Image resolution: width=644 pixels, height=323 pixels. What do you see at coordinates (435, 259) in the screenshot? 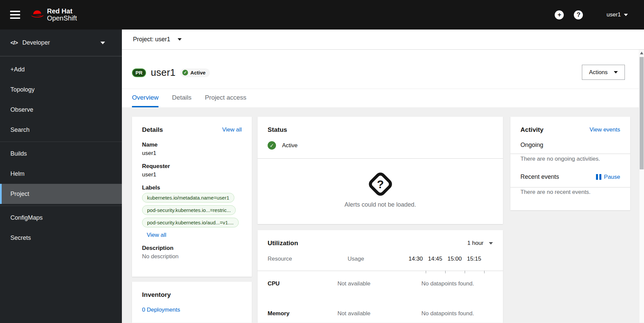
I see `time-tick-label: 14:45` at bounding box center [435, 259].